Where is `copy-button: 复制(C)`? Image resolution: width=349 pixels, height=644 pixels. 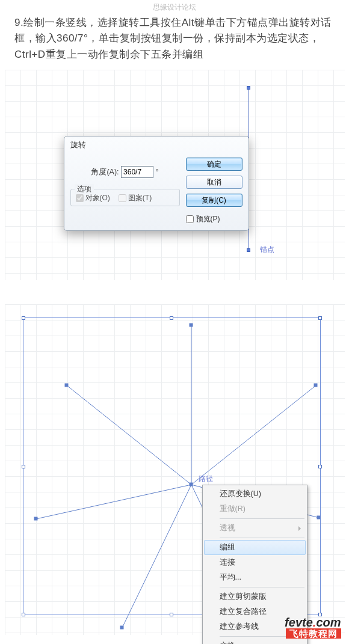 copy-button: 复制(C) is located at coordinates (214, 200).